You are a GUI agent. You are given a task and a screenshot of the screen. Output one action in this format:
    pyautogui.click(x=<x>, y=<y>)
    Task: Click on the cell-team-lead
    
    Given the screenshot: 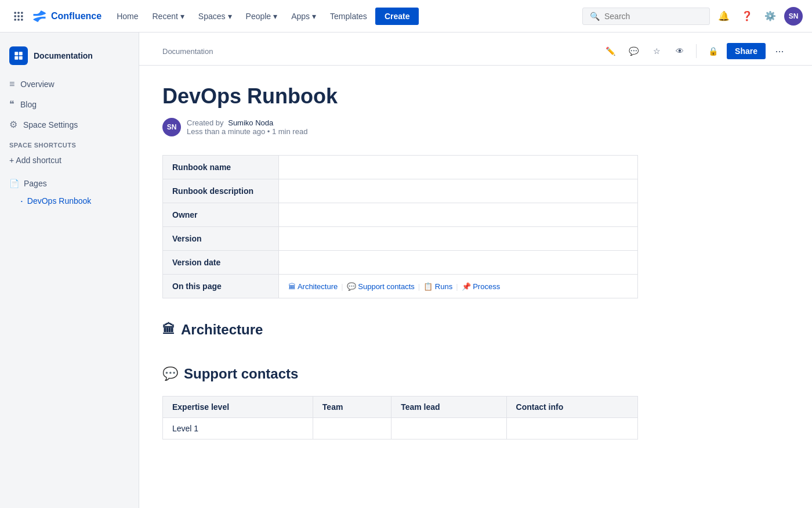 What is the action you would take?
    pyautogui.click(x=449, y=428)
    